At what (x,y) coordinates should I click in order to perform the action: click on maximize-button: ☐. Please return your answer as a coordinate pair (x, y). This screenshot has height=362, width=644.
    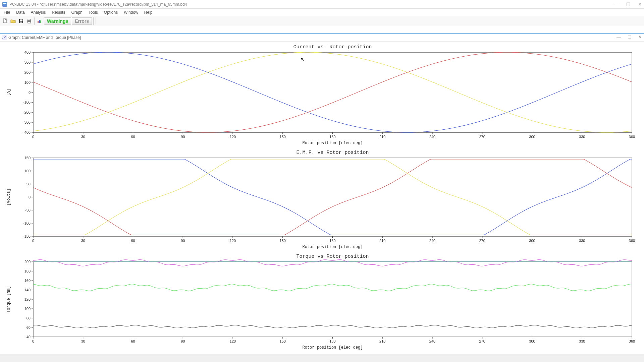
    Looking at the image, I should click on (629, 4).